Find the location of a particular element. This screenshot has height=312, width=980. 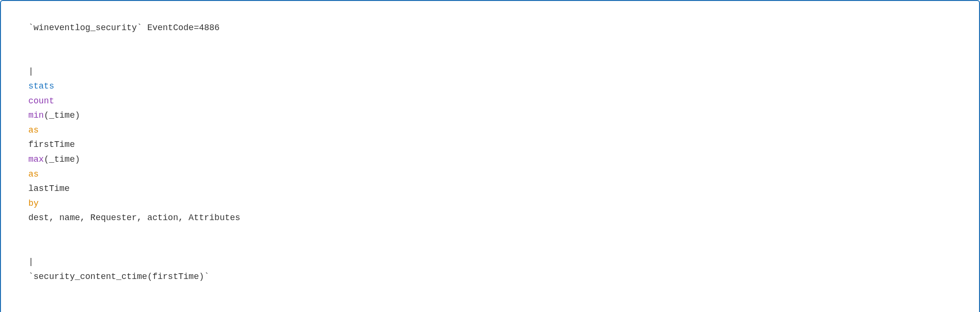

max-function: max is located at coordinates (36, 159).